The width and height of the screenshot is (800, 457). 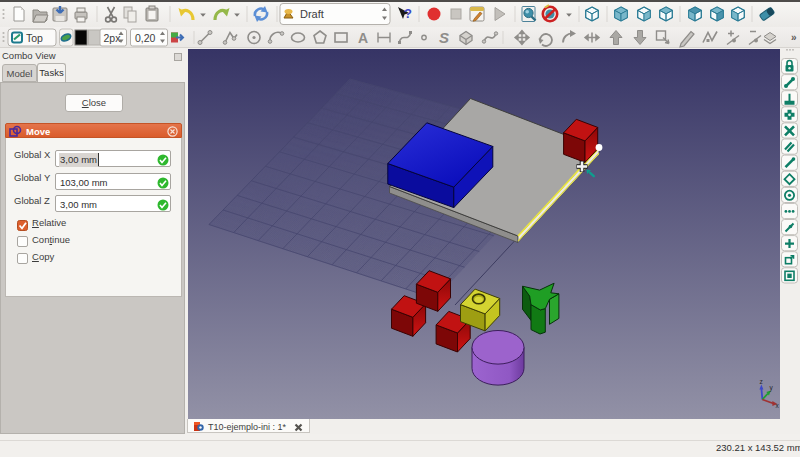 What do you see at coordinates (444, 38) in the screenshot?
I see `svg-text: S` at bounding box center [444, 38].